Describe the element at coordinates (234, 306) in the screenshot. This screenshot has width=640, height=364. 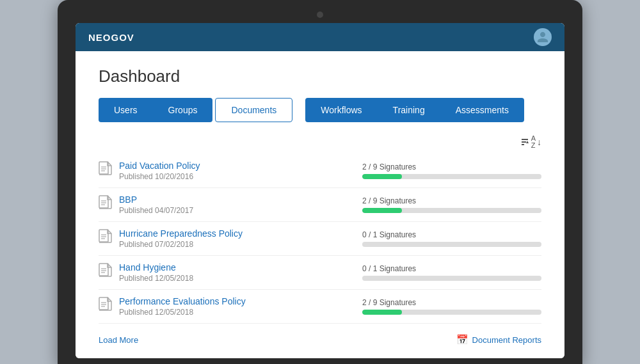
I see `doc-info: Performance Evaluations PolicyPublished …` at that location.